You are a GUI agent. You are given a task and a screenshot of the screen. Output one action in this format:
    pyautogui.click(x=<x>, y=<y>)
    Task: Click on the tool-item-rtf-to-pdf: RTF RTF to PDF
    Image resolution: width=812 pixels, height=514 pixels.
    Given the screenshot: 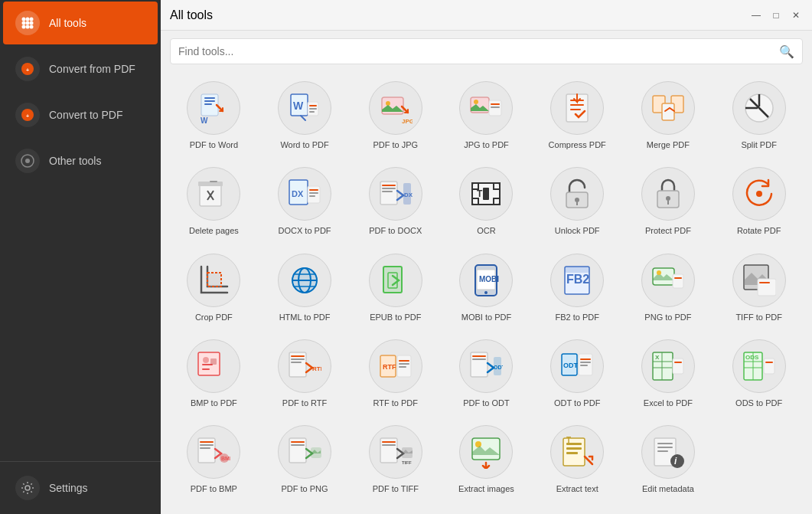 What is the action you would take?
    pyautogui.click(x=395, y=373)
    